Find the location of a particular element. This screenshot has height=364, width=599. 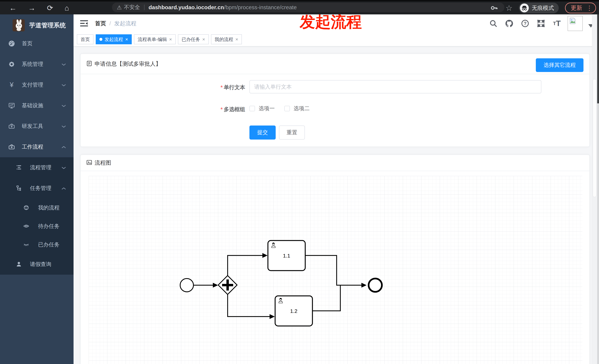

single-line-text-input is located at coordinates (395, 87).